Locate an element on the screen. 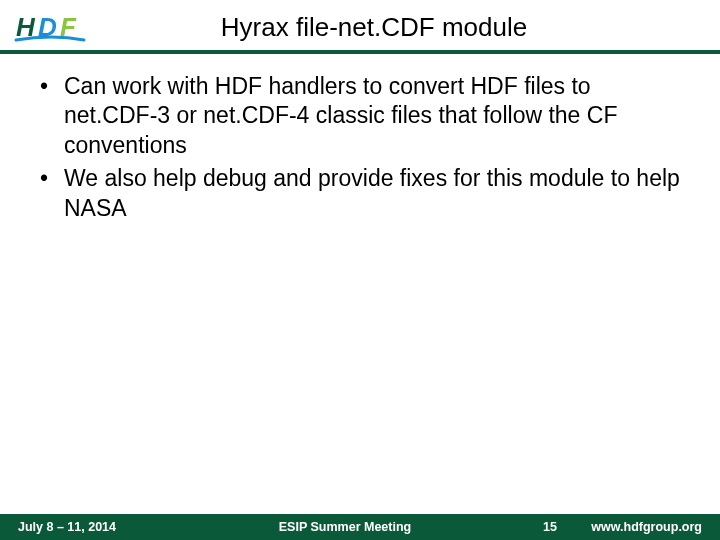 The width and height of the screenshot is (720, 540). footer-date: July 8 – 11, 2014 is located at coordinates (85, 527).